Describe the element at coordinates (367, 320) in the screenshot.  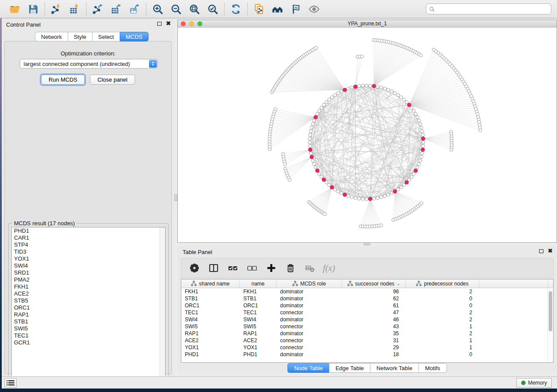
I see `table-row: SWI4SWI4dominator462` at that location.